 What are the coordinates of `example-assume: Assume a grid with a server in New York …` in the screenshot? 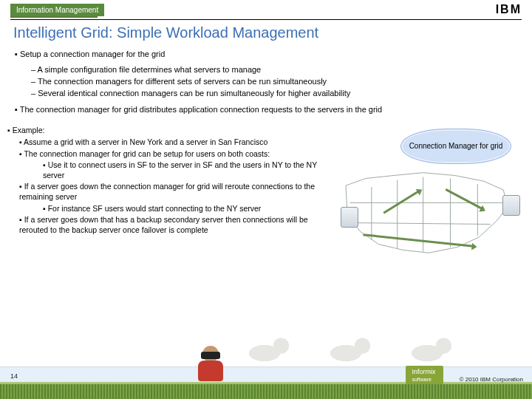 It's located at (171, 143).